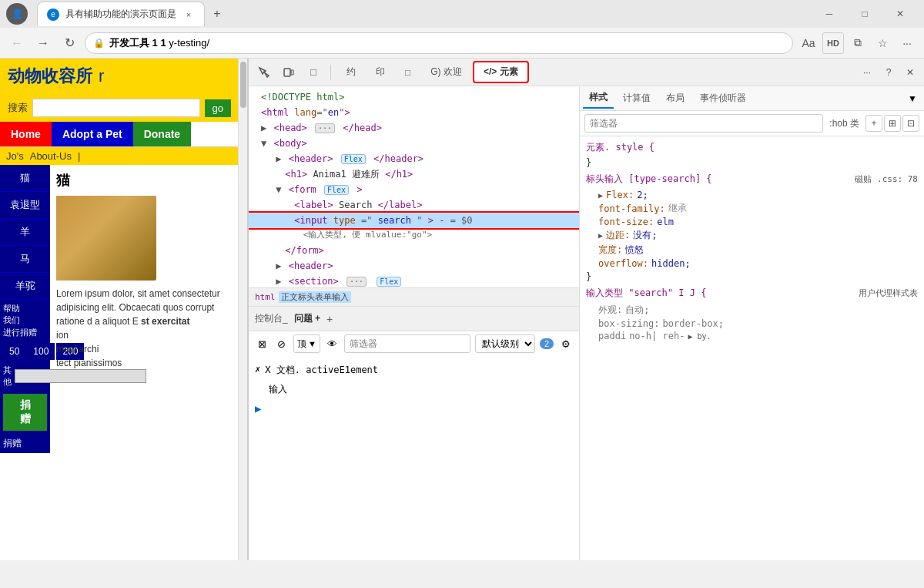 Image resolution: width=924 pixels, height=588 pixels. What do you see at coordinates (587, 72) in the screenshot?
I see `devtools-toolbar: □ 约 印 □ G) 欢迎 </> 元素 ··· ? ✕` at bounding box center [587, 72].